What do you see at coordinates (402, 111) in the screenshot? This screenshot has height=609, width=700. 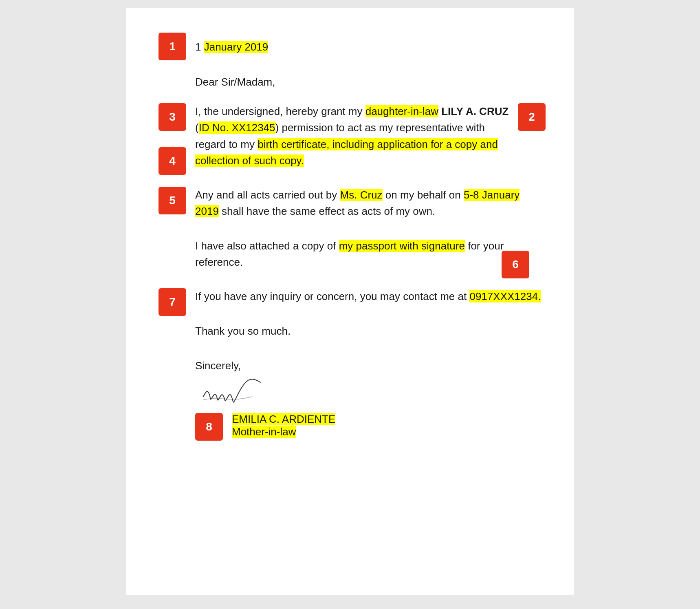 I see `highlight-relationship: daughter-in-law` at bounding box center [402, 111].